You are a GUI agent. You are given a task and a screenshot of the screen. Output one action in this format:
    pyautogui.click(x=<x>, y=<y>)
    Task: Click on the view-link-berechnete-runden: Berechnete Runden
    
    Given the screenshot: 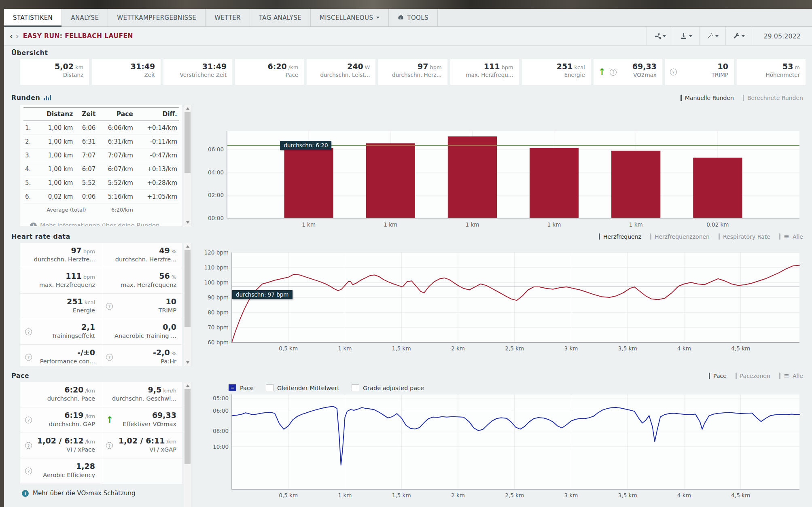 What is the action you would take?
    pyautogui.click(x=773, y=98)
    